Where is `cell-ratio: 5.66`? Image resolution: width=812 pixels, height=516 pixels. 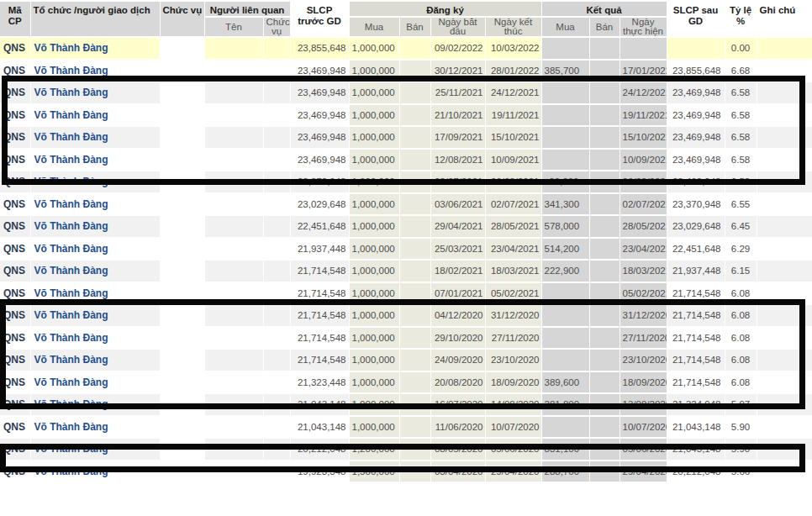 cell-ratio: 5.66 is located at coordinates (741, 472).